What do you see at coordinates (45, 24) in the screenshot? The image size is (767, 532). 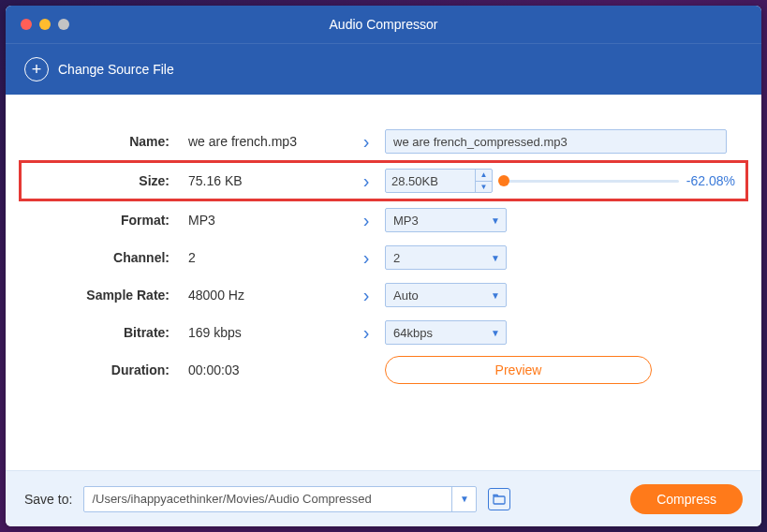 I see `minimize-icon` at bounding box center [45, 24].